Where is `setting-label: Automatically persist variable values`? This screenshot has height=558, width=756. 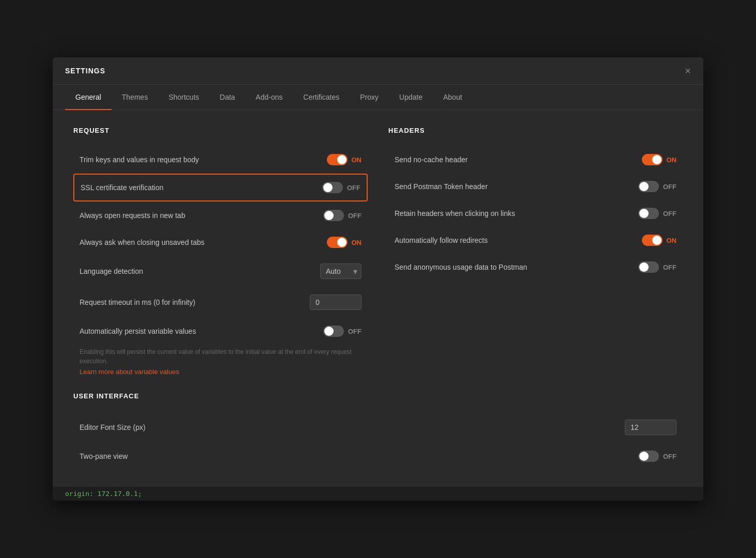 setting-label: Automatically persist variable values is located at coordinates (138, 331).